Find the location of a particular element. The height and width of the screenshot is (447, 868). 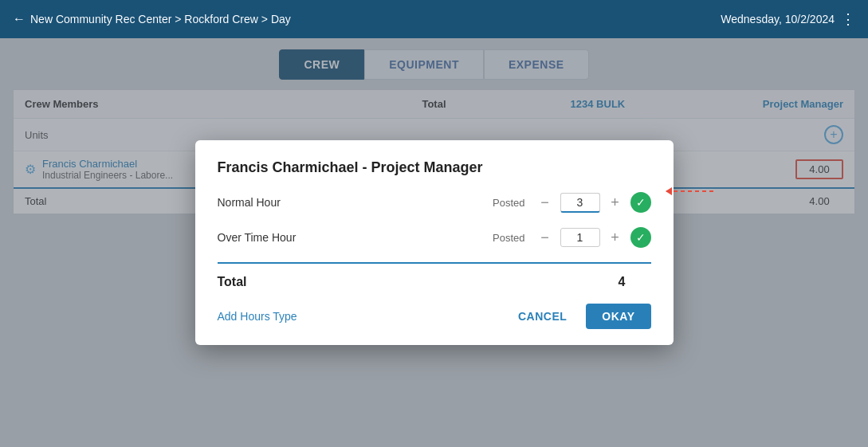

okay-button: OKAY is located at coordinates (619, 316).